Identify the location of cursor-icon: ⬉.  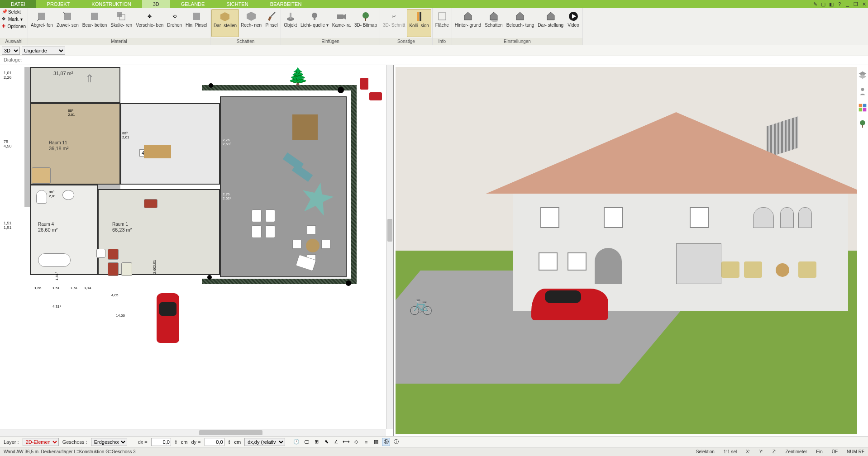
(326, 442).